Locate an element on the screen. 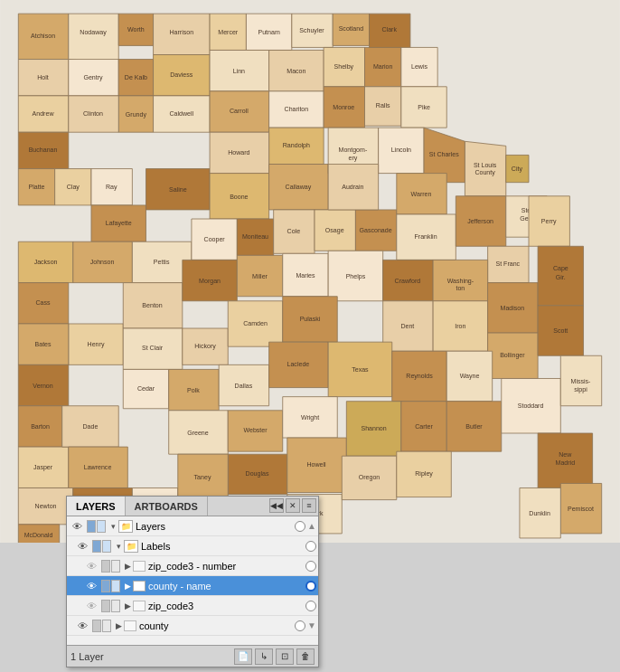  county-douglas is located at coordinates (258, 474).